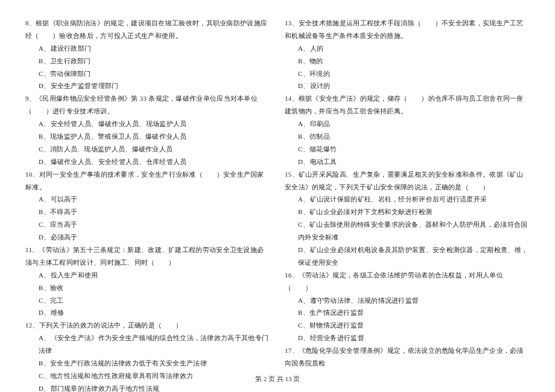 The image size is (555, 392). Describe the element at coordinates (414, 150) in the screenshot. I see `option-c: C、烟花爆竹` at that location.